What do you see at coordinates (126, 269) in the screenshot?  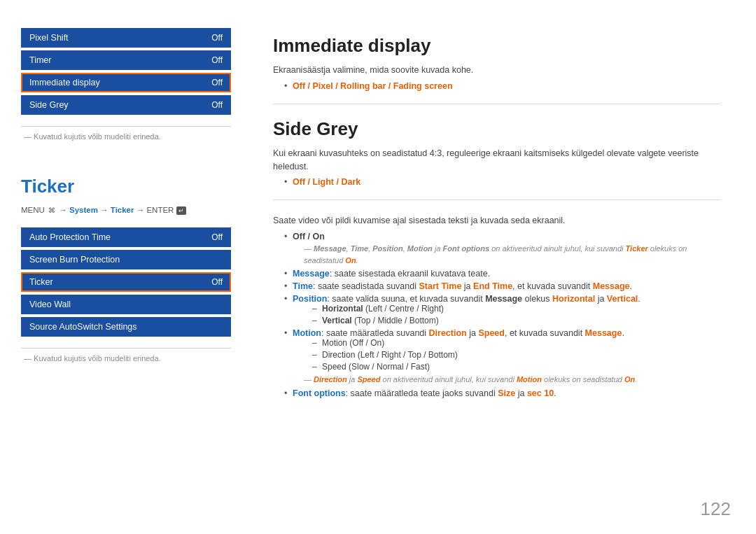 I see `ticker-section-left: Ticker MENU ⌘ → System → Ticker → ENTER …` at bounding box center [126, 269].